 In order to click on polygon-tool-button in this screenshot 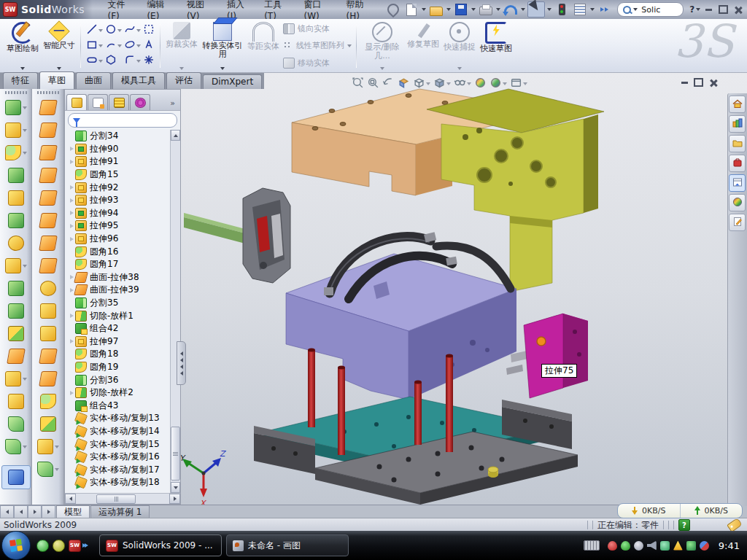, I will do `click(114, 61)`.